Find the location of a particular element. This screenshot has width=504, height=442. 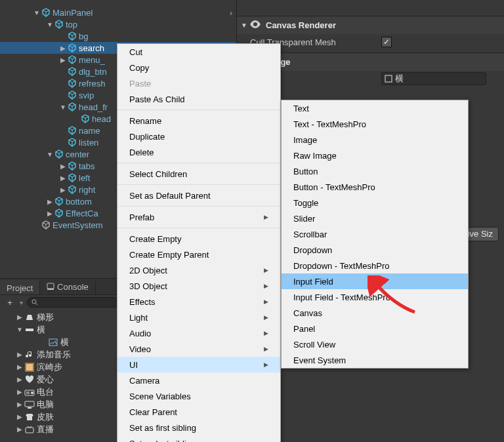

menu-item-set-as-first-sibling: Set as first sibling is located at coordinates (199, 428).